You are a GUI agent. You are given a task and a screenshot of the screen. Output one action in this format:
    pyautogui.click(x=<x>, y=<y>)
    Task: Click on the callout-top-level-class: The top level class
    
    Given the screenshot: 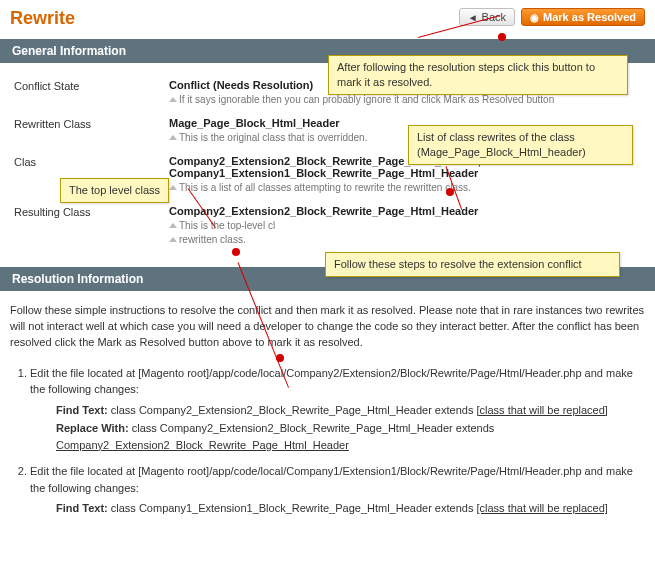 What is the action you would take?
    pyautogui.click(x=114, y=190)
    